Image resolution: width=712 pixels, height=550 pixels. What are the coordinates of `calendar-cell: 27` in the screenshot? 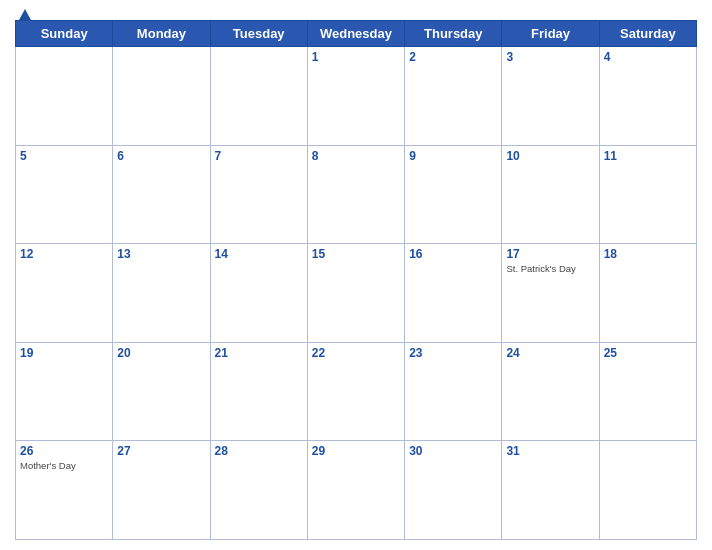 It's located at (162, 490).